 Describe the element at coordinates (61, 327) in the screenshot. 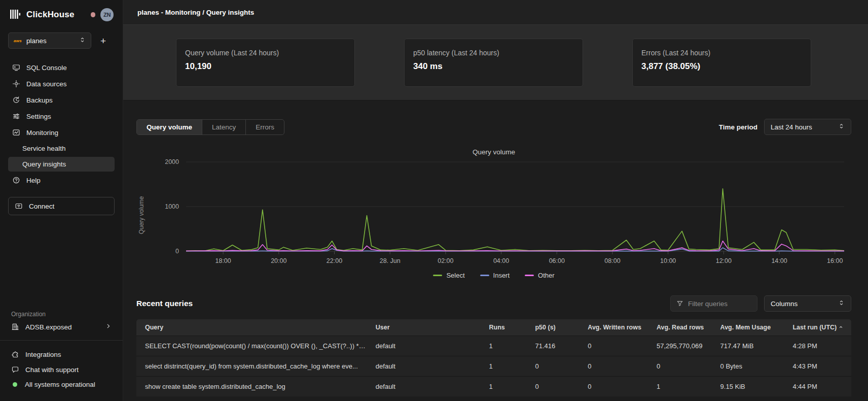

I see `organization-item: ADSB.exposed` at that location.